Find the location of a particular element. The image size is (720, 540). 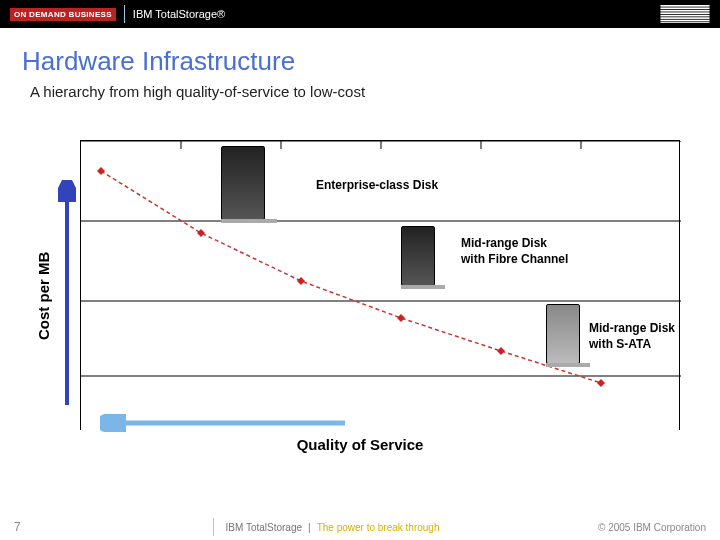

footer-tagline: The power to break through is located at coordinates (378, 528).